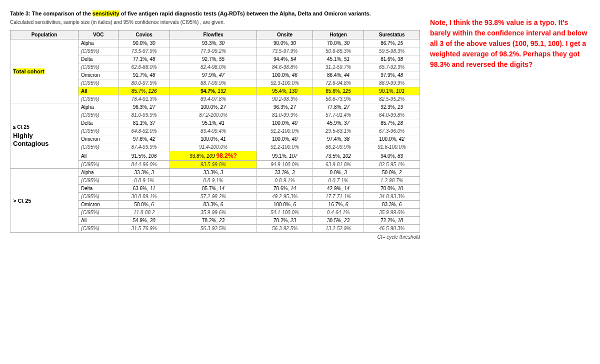 This screenshot has height=364, width=600. What do you see at coordinates (392, 115) in the screenshot?
I see `data-cell: 64.0-99.8%` at bounding box center [392, 115].